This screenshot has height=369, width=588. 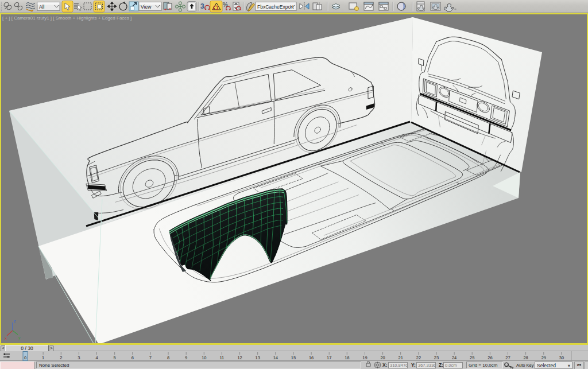 I want to click on svg-text: 18, so click(x=347, y=358).